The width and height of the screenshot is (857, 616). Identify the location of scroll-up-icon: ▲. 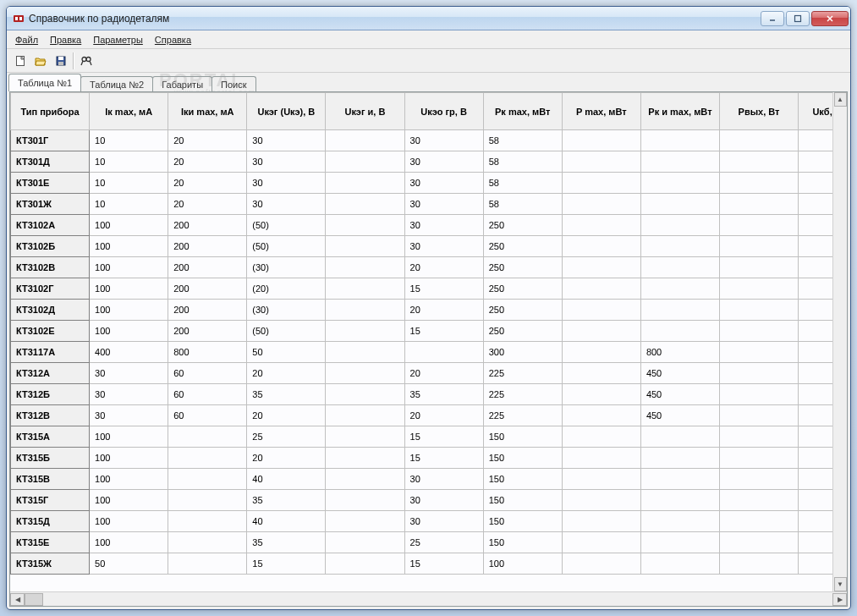
(841, 100).